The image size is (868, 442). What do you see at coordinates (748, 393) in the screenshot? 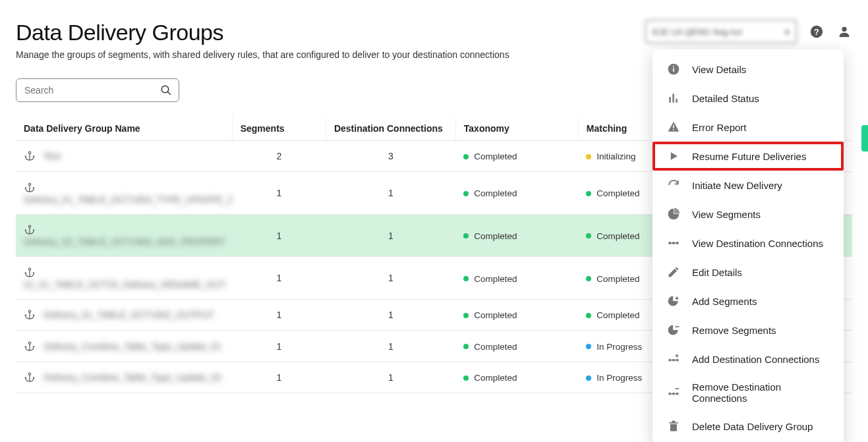
I see `menu-remove-dest: Remove Destination Connections` at bounding box center [748, 393].